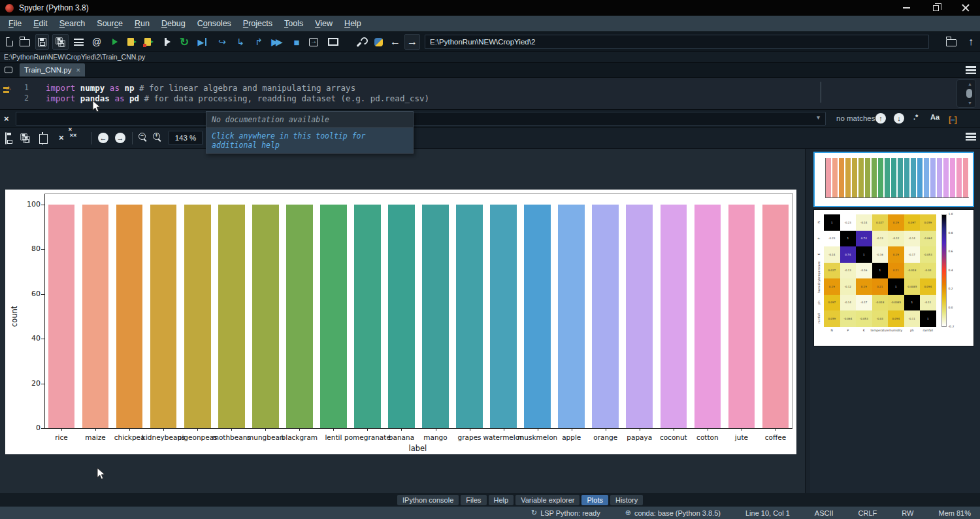 The height and width of the screenshot is (519, 980). Describe the element at coordinates (167, 42) in the screenshot. I see `run-selection-button` at that location.